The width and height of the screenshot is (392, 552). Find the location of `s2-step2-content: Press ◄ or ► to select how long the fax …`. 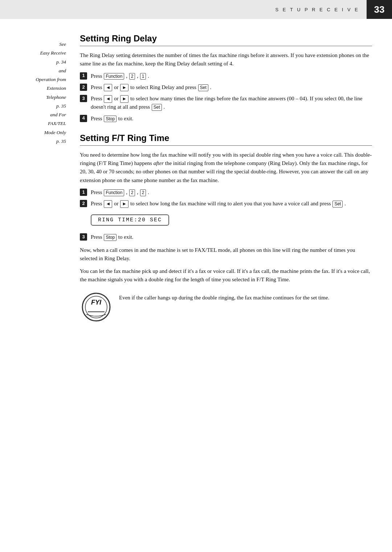

s2-step2-content: Press ◄ or ► to select how long the fax … is located at coordinates (232, 204).